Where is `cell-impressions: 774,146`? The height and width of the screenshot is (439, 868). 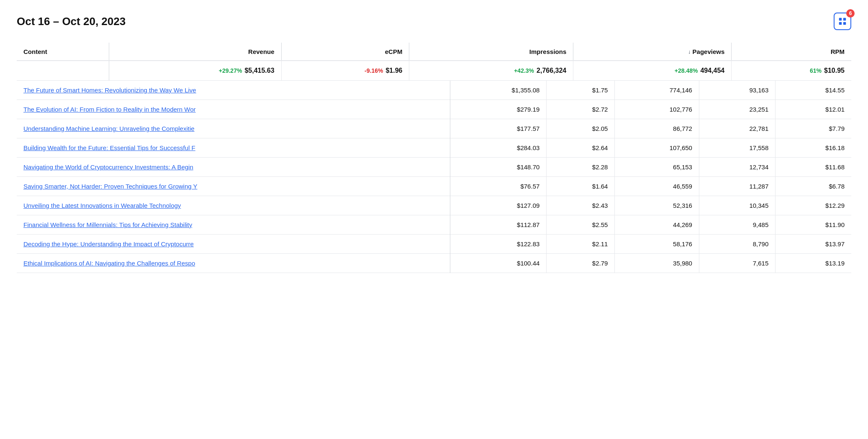 cell-impressions: 774,146 is located at coordinates (657, 90).